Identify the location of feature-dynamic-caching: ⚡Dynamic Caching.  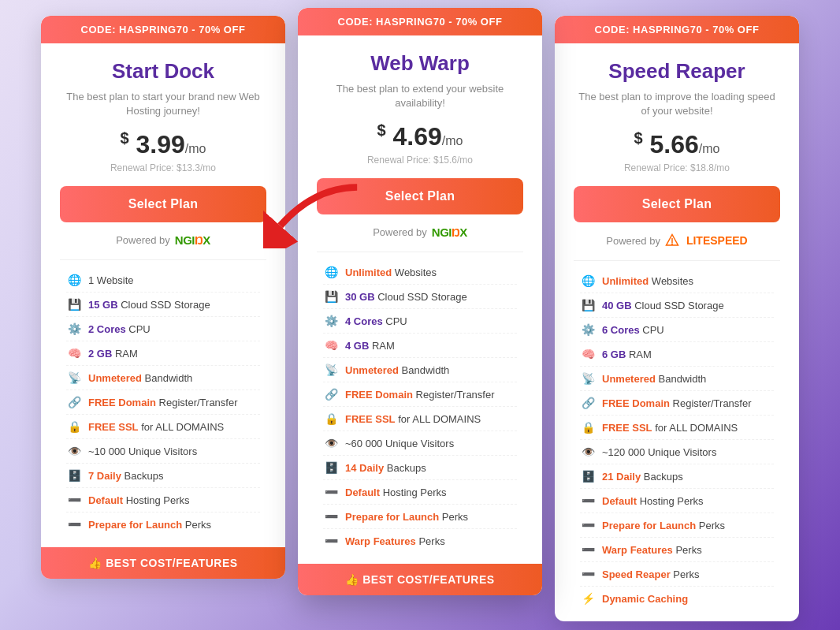
(677, 598).